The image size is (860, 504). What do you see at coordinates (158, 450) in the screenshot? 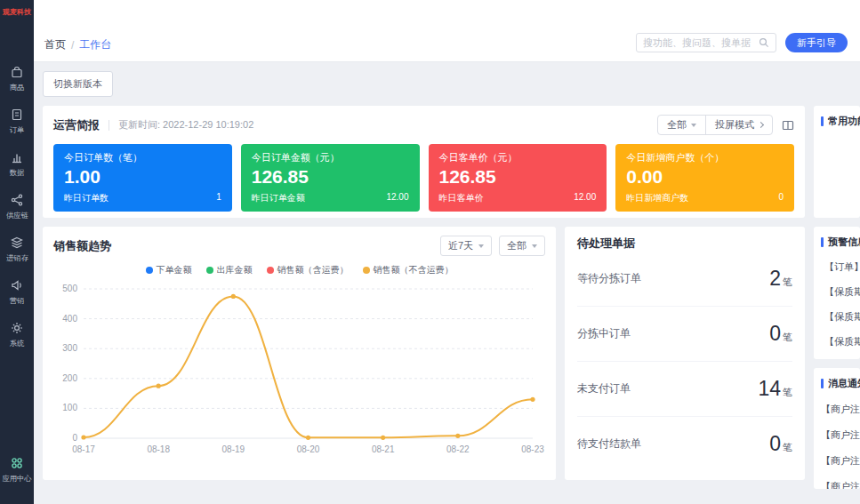
I see `svg-text: 08-18` at bounding box center [158, 450].